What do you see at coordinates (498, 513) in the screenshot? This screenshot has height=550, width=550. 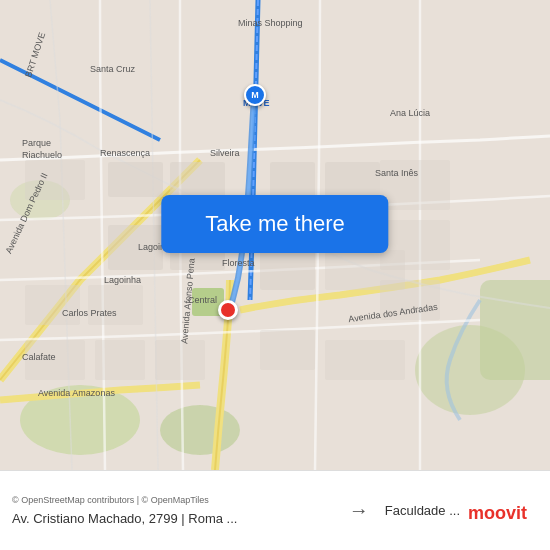 I see `svg-text: moovit` at bounding box center [498, 513].